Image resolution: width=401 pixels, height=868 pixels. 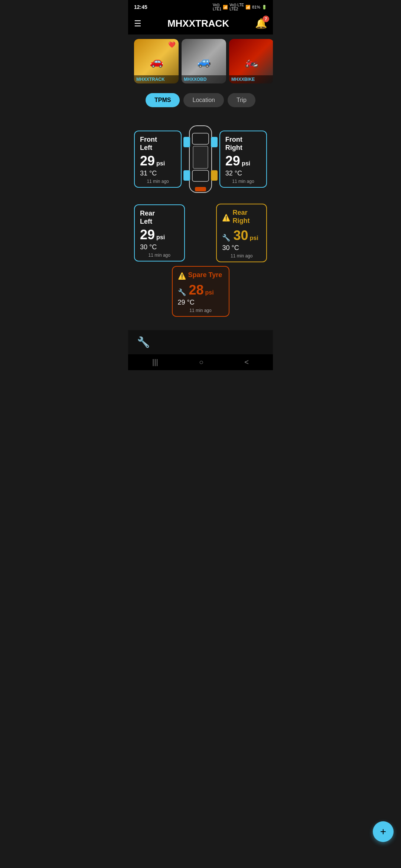 I want to click on rear-right-temp: 30 °C, so click(x=241, y=248).